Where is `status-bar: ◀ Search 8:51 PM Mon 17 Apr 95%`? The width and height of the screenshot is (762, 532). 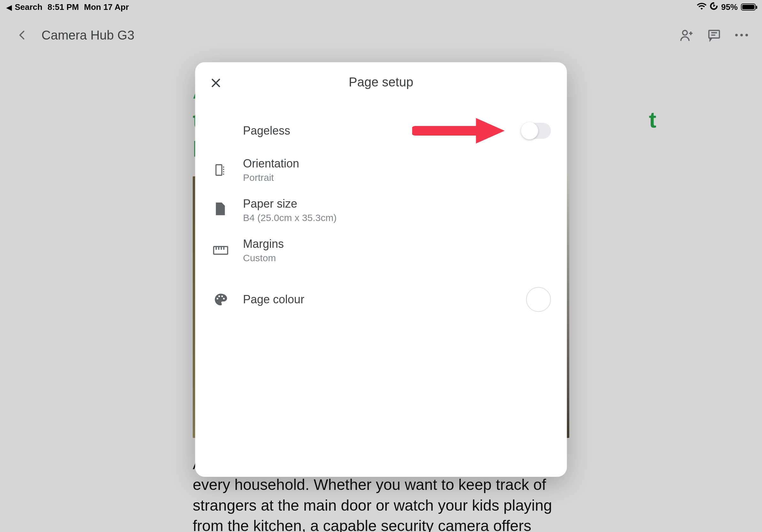 status-bar: ◀ Search 8:51 PM Mon 17 Apr 95% is located at coordinates (381, 7).